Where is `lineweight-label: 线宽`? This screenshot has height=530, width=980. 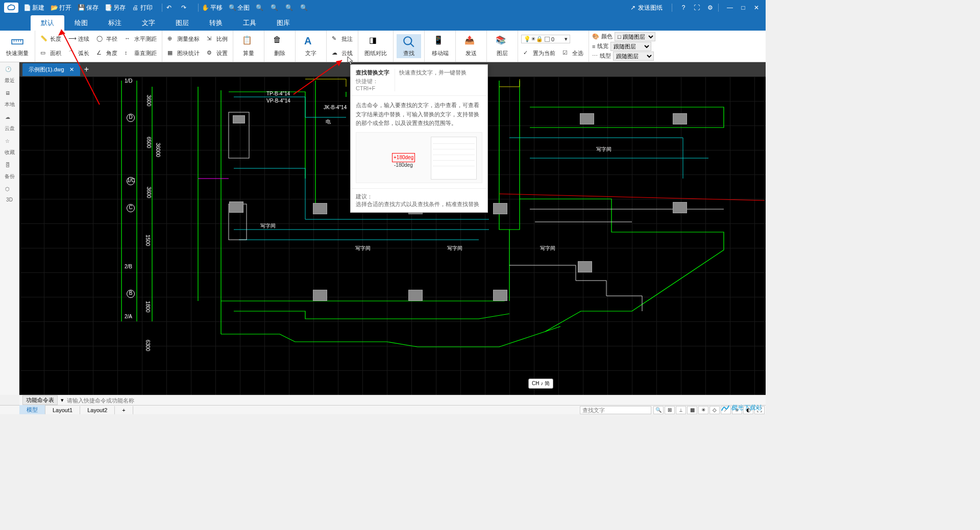 lineweight-label: 线宽 is located at coordinates (603, 46).